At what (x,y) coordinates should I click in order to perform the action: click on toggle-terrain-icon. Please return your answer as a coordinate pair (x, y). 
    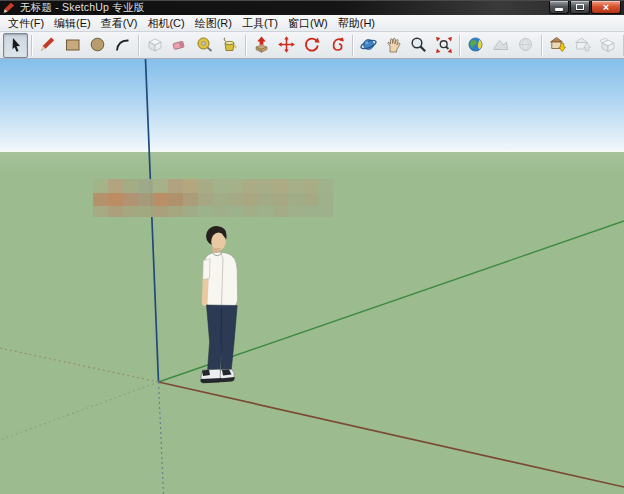
    Looking at the image, I should click on (500, 46).